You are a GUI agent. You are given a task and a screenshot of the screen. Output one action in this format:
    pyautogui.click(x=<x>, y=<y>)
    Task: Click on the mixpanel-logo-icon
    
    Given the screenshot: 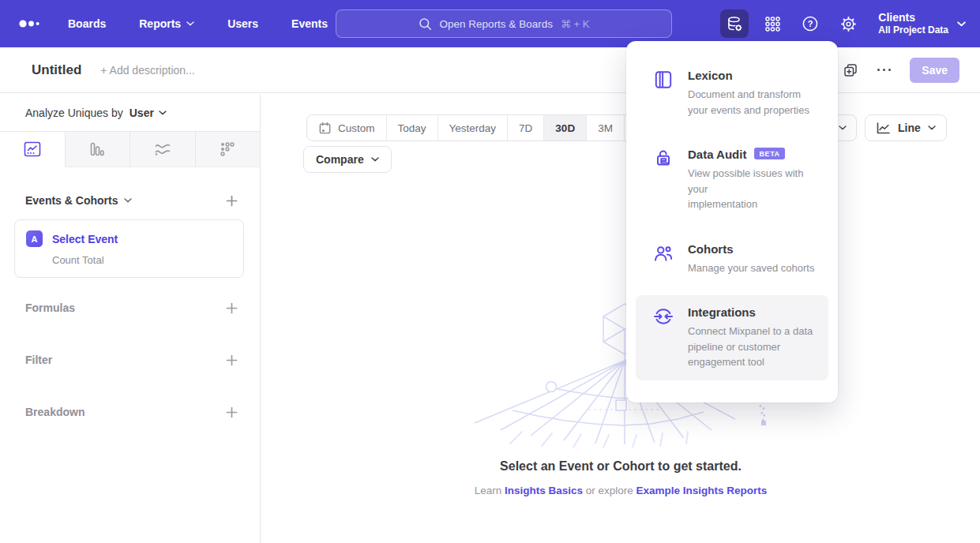 What is the action you would take?
    pyautogui.click(x=31, y=24)
    